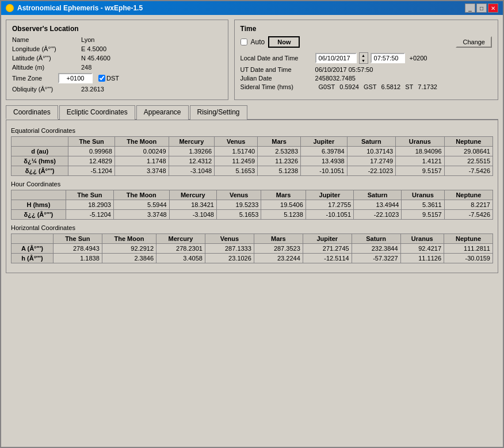  I want to click on table-cell: 278.4943, so click(77, 248).